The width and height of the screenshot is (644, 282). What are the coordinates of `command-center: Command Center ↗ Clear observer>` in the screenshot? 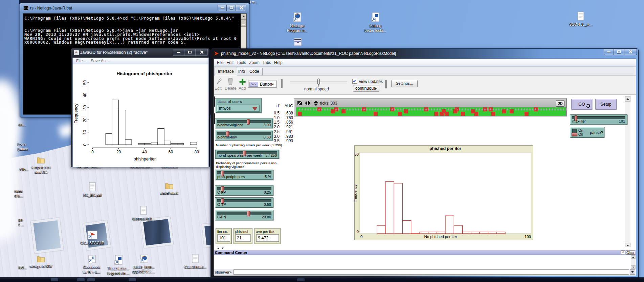 It's located at (425, 263).